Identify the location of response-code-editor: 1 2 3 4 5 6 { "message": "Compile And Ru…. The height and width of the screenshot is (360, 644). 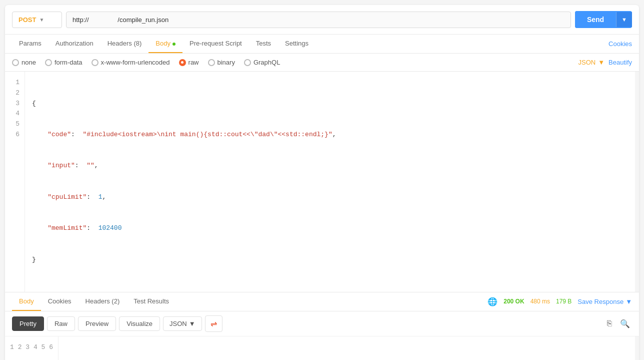
(322, 348).